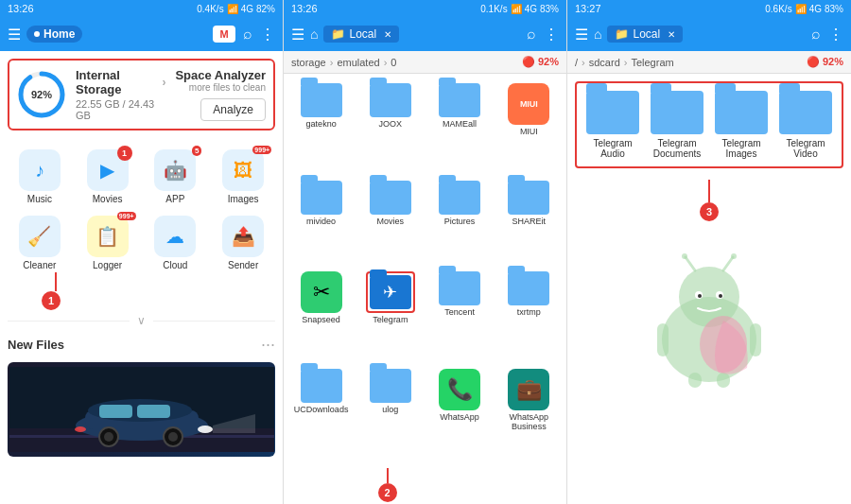 Image resolution: width=851 pixels, height=504 pixels. Describe the element at coordinates (108, 177) in the screenshot. I see `app-movies: ▶ 1 Movies` at that location.